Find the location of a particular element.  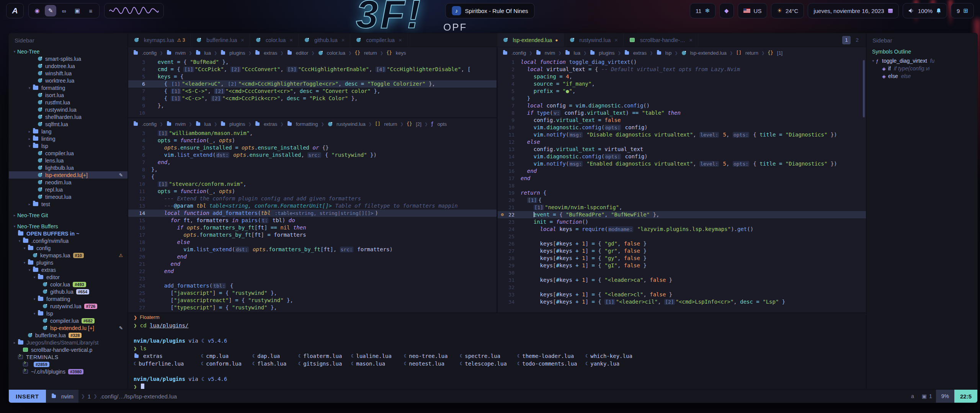

code-line-21: 21 [1]"neovim/nvim-lspconfig", is located at coordinates (682, 207).